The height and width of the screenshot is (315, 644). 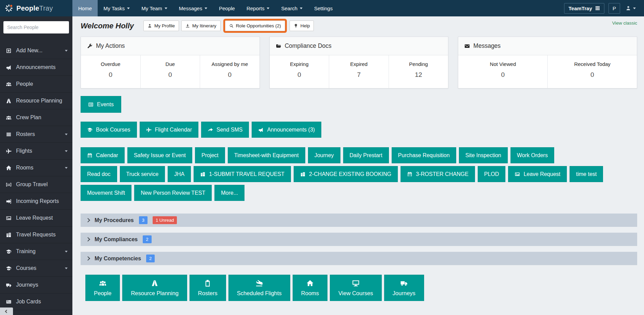 What do you see at coordinates (548, 46) in the screenshot?
I see `card-title: Messages` at bounding box center [548, 46].